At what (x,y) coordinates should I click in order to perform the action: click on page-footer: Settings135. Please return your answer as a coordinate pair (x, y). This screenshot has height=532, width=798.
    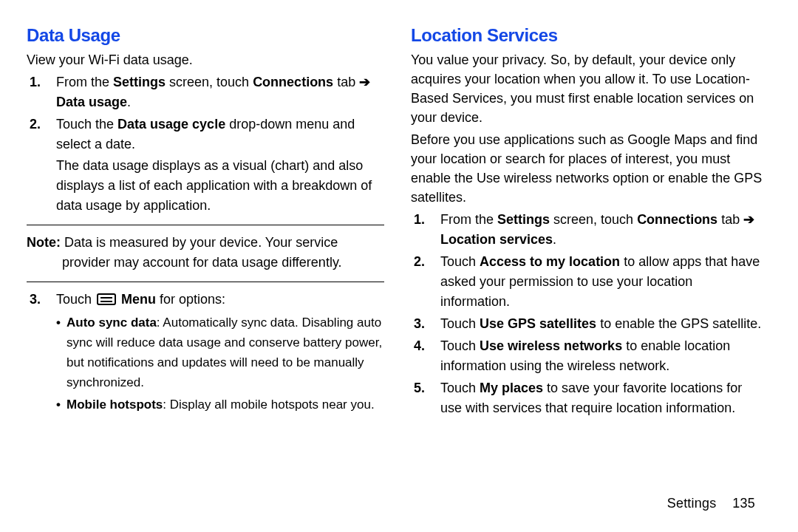
    Looking at the image, I should click on (711, 504).